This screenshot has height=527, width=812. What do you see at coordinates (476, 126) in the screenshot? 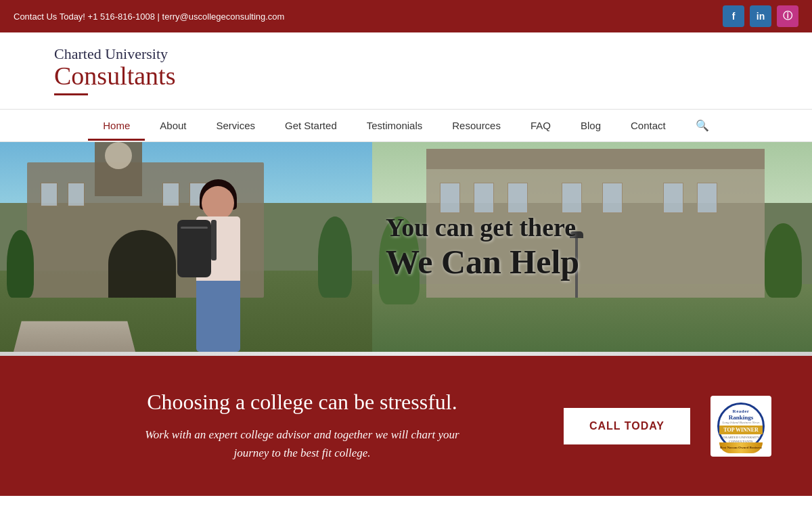
I see `nav-item-resources: Resources` at bounding box center [476, 126].